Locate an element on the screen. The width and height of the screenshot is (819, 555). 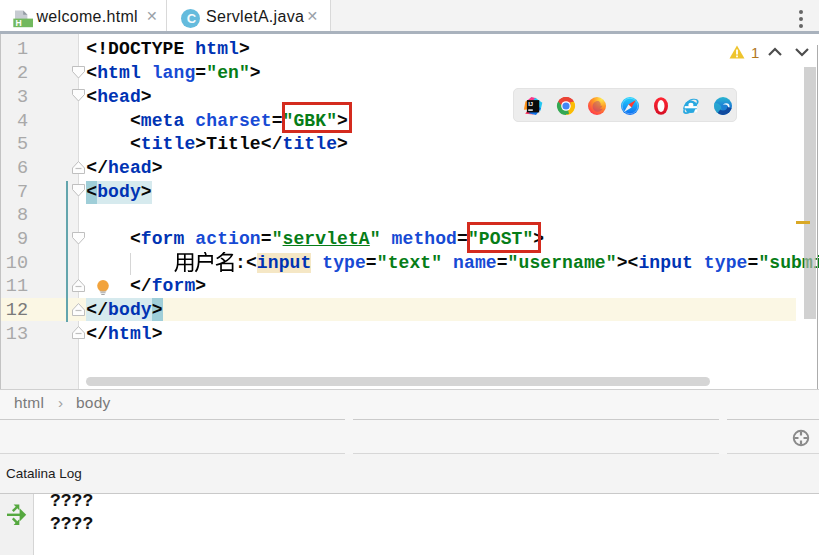
svg-text: 1 is located at coordinates (755, 52).